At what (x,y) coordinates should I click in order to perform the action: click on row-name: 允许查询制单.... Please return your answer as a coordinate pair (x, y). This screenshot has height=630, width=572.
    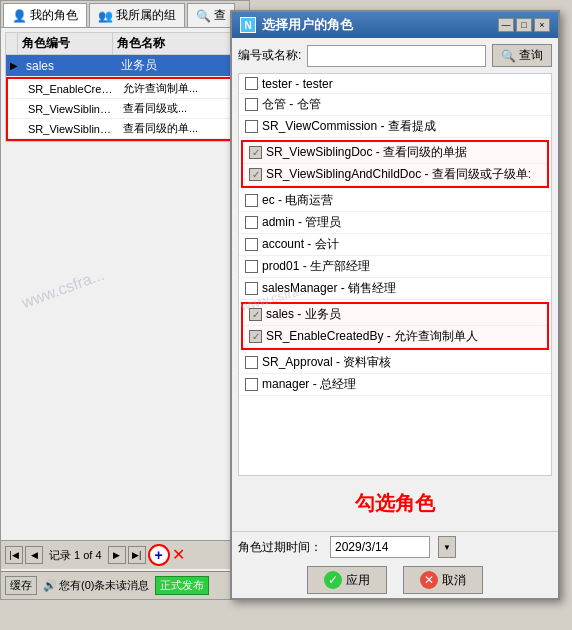
    Looking at the image, I should click on (164, 88).